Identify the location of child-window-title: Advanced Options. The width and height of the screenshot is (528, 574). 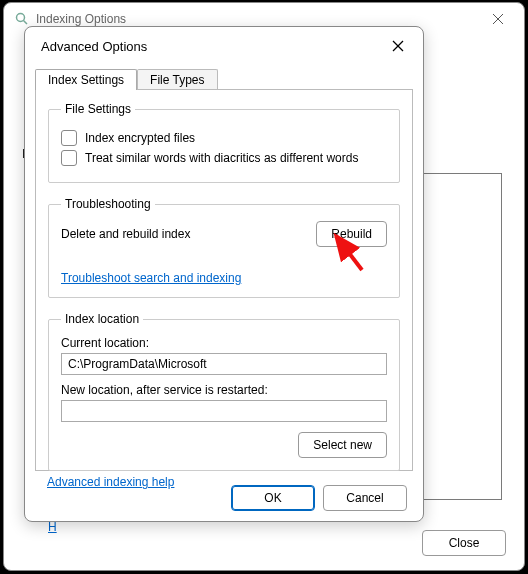
(94, 46).